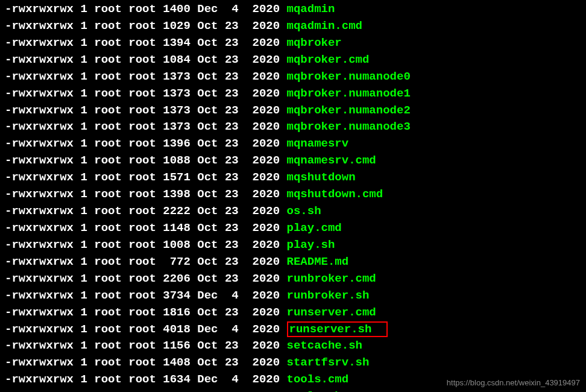  What do you see at coordinates (293, 245) in the screenshot?
I see `file-listing-row: -rwxrwxrwx 1 root root 1008 Oct 23 2020 …` at bounding box center [293, 245].